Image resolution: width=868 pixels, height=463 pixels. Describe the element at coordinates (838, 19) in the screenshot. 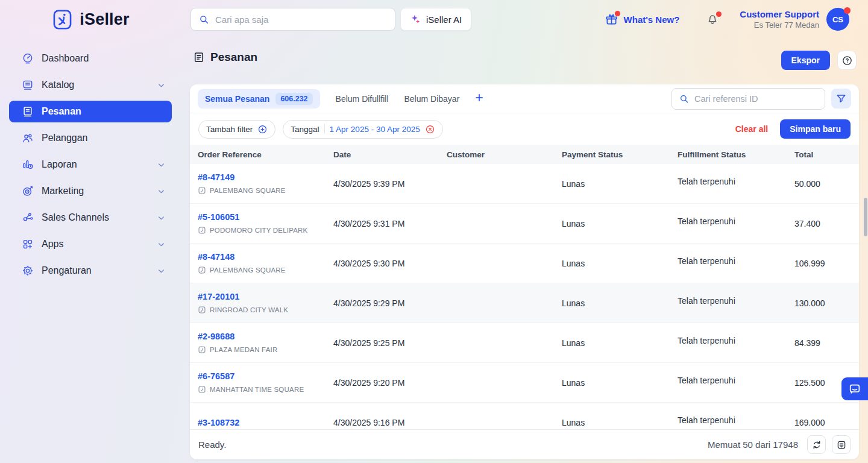

I see `avatar-initials: CS` at that location.